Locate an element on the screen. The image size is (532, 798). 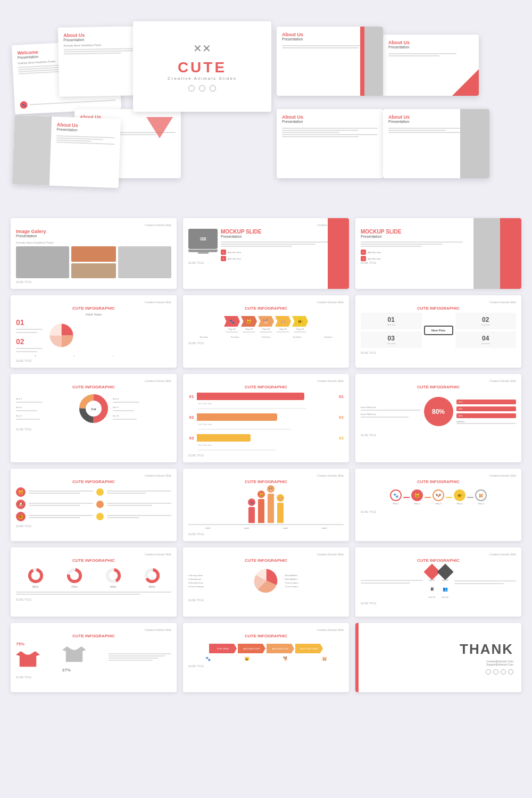
slide-infographic-pie: Creative Animals Slide CUTE INFOGRAPHIC … is located at coordinates (94, 331).